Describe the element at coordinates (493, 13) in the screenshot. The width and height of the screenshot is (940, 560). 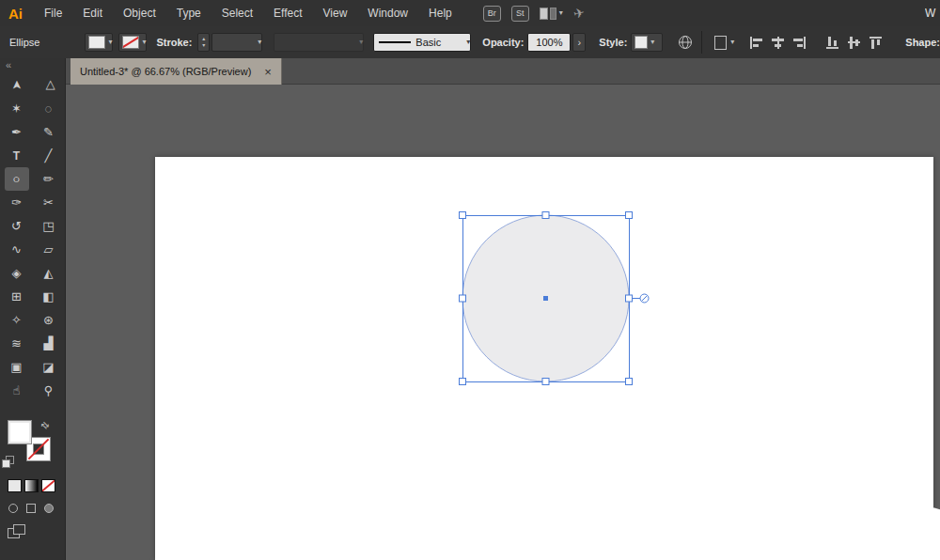
I see `bridge-icon: Br` at that location.